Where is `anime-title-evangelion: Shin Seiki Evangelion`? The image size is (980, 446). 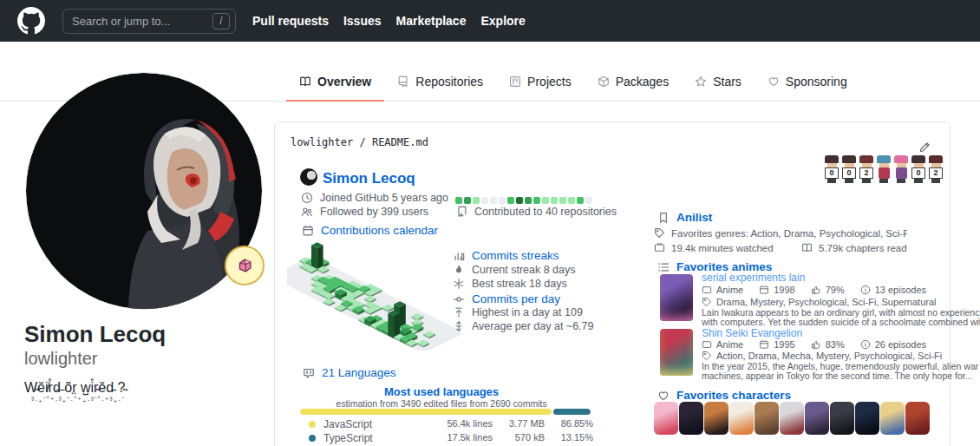
anime-title-evangelion: Shin Seiki Evangelion is located at coordinates (752, 333).